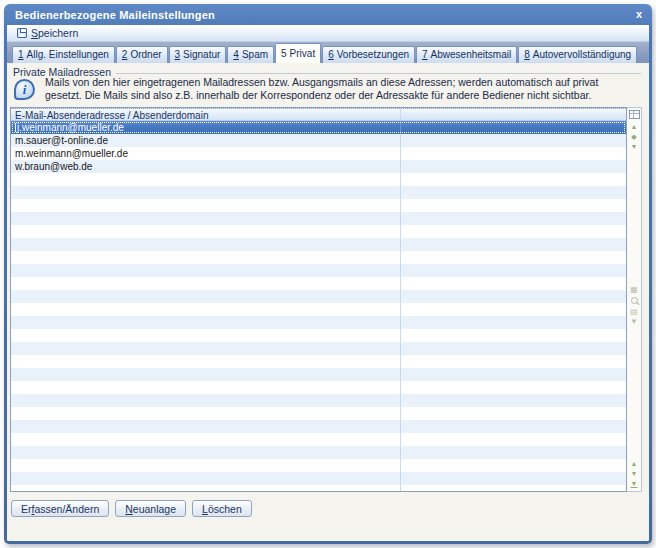  I want to click on save-button: Speichern, so click(48, 33).